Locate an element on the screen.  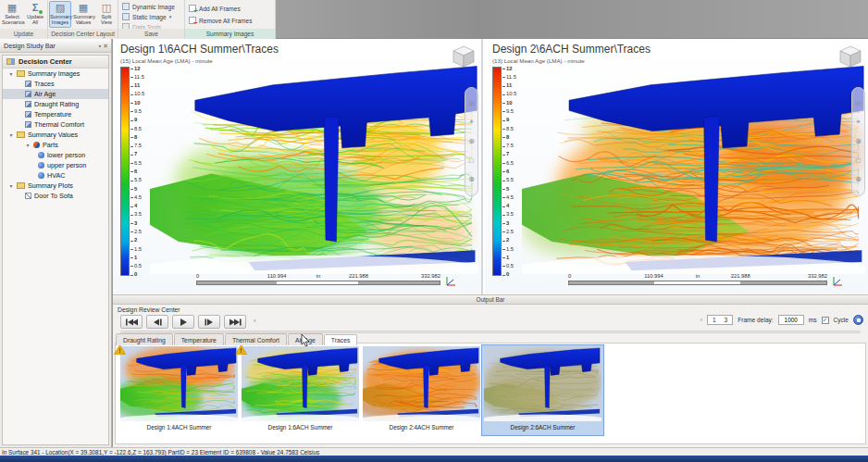
legend-tick: 5 is located at coordinates (509, 189).